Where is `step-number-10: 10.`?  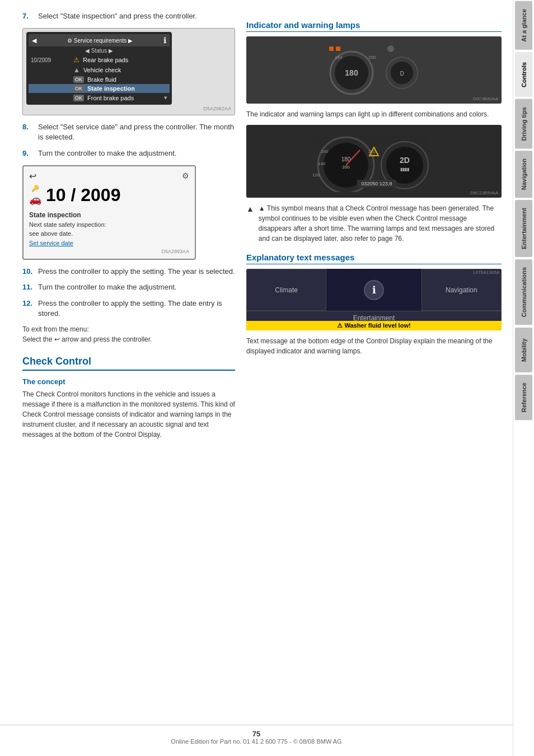
step-number-10: 10. is located at coordinates (28, 272).